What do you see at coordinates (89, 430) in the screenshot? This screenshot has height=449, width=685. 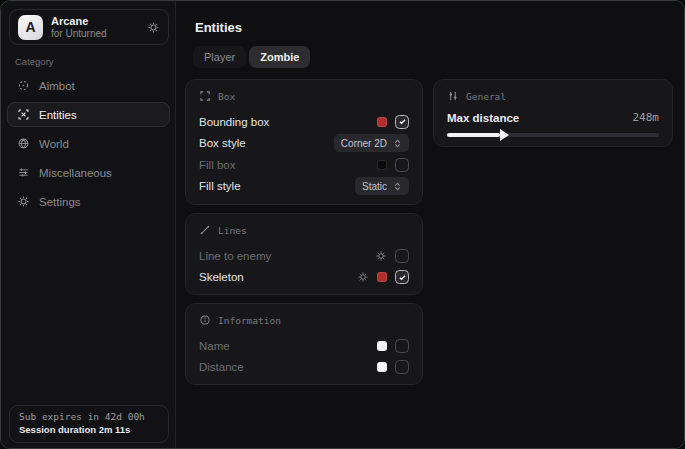 I see `session-duration-text: Session duration 2m 11s` at bounding box center [89, 430].